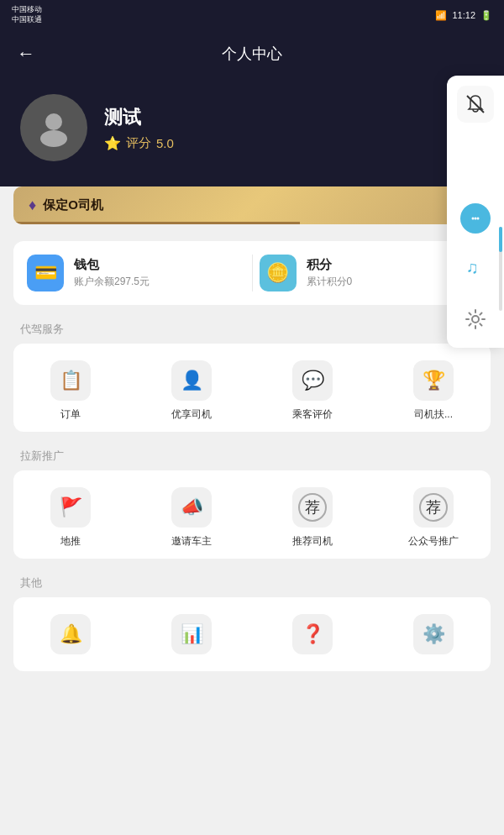  Describe the element at coordinates (139, 143) in the screenshot. I see `profile-rating: ⭐ 评分 5.0` at that location.